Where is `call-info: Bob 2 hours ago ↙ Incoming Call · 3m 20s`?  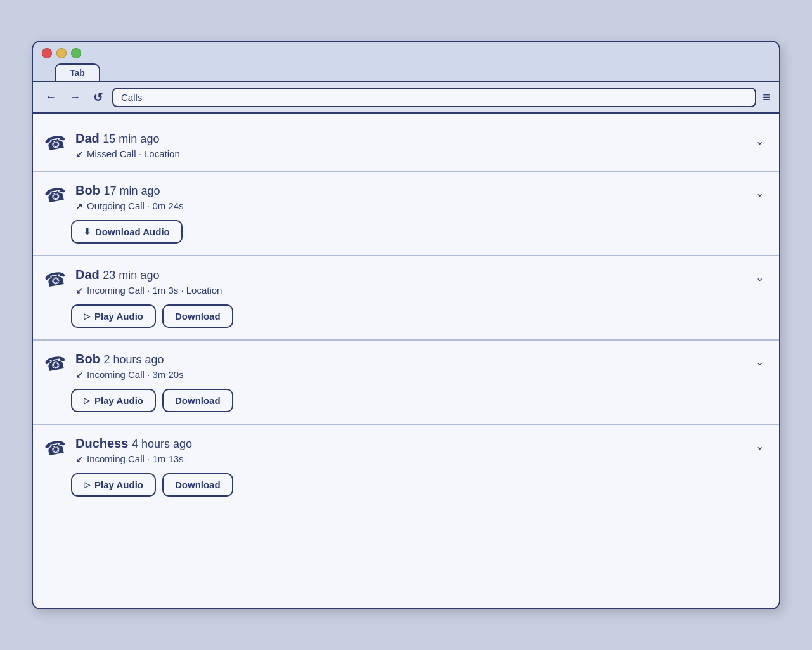
call-info: Bob 2 hours ago ↙ Incoming Call · 3m 20s is located at coordinates (129, 366).